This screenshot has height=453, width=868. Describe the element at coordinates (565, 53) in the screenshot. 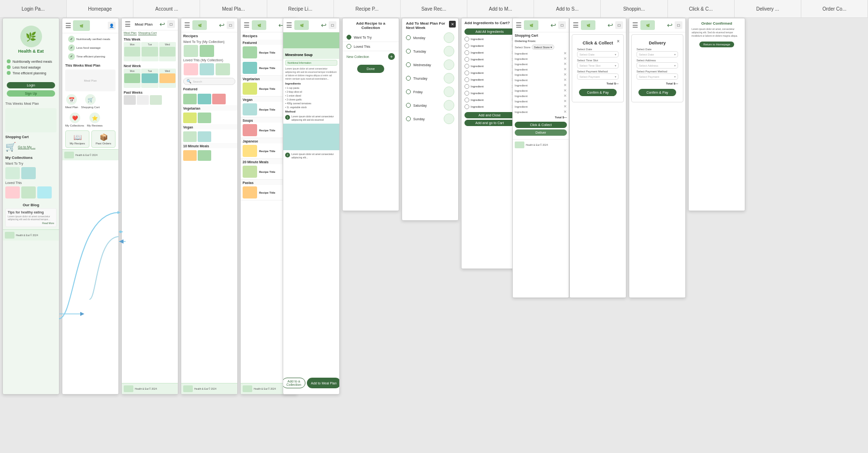

I see `sc-ing-1-x: ✕` at that location.